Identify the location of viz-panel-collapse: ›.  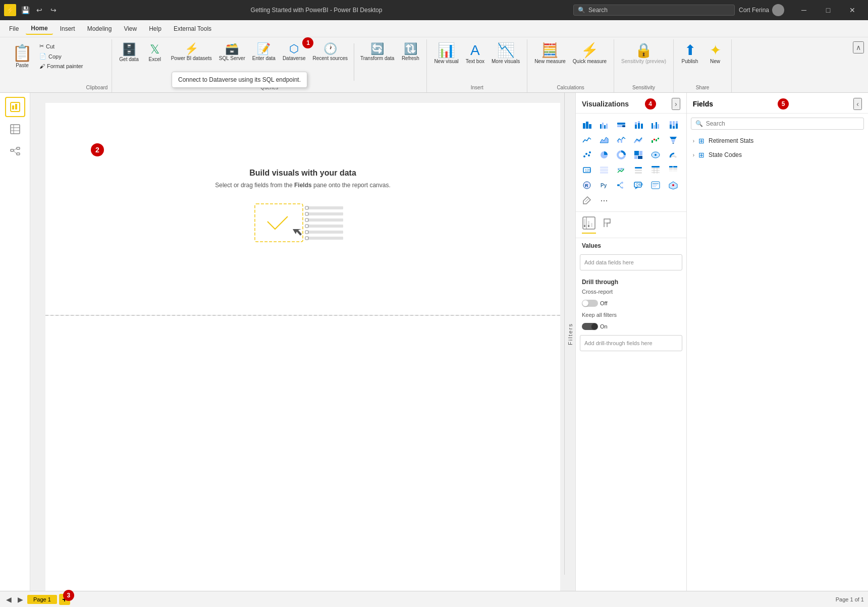
(676, 104).